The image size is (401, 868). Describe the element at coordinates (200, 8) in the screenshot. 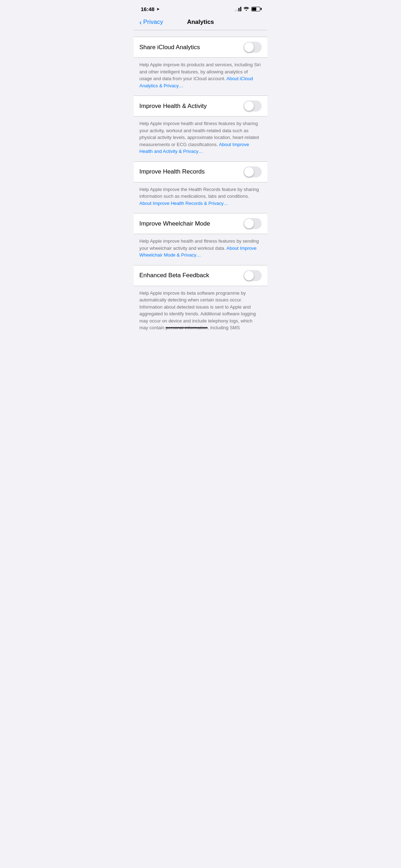

I see `status-bar: 16:48 ➤` at that location.